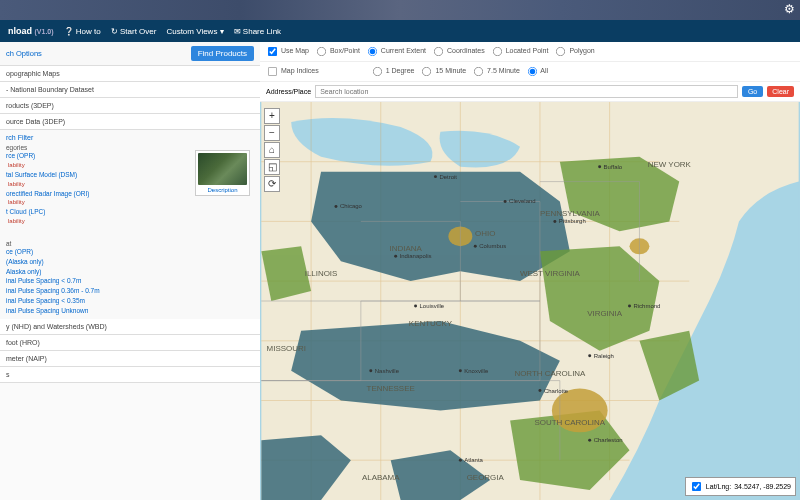 The height and width of the screenshot is (500, 800). I want to click on fmt-item: Alaska only), so click(130, 272).